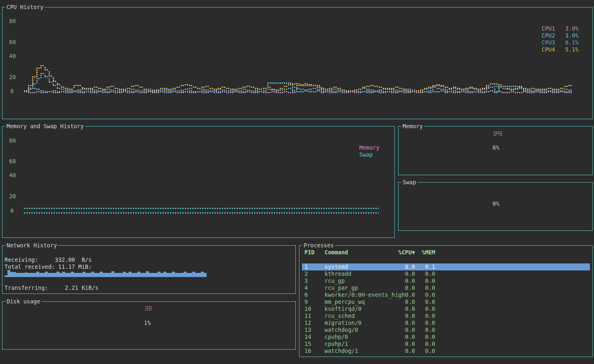  I want to click on memory-gauge-title: Memory, so click(412, 126).